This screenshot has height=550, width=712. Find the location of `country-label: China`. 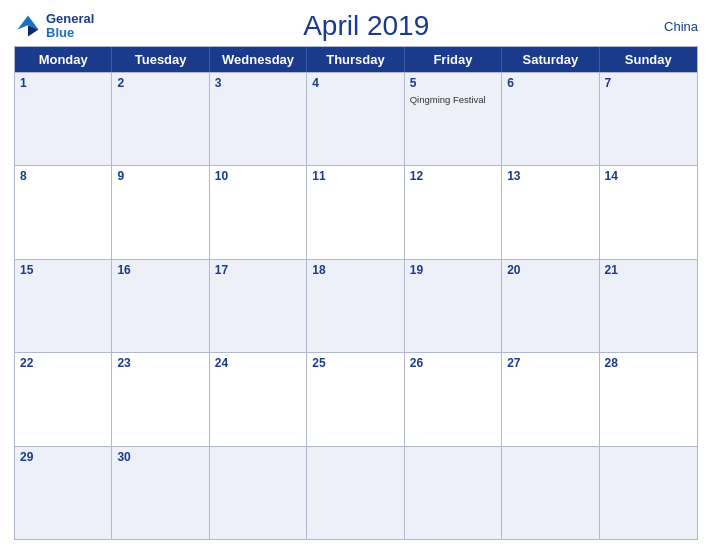

country-label: China is located at coordinates (668, 26).